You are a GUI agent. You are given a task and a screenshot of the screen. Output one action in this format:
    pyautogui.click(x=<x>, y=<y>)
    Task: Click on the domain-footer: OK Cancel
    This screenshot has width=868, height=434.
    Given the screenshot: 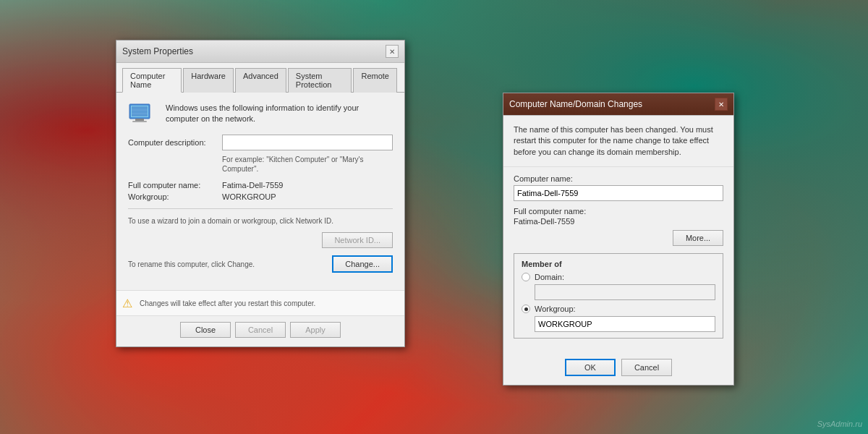 What is the action you would take?
    pyautogui.click(x=618, y=369)
    